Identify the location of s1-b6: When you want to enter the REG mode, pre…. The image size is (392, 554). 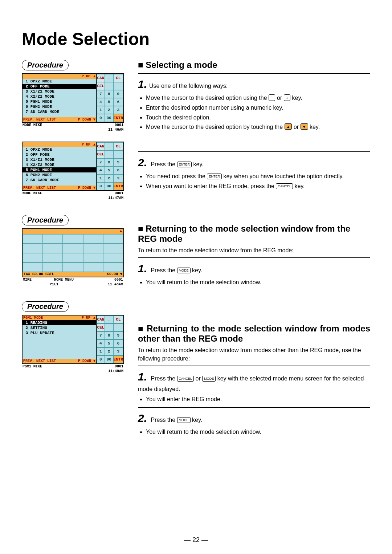
(258, 187).